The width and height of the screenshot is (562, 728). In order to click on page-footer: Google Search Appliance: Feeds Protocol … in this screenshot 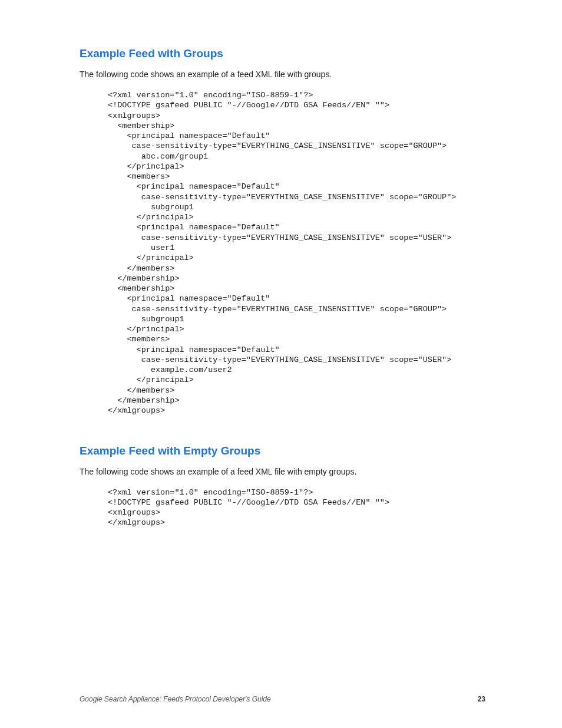, I will do `click(283, 699)`.